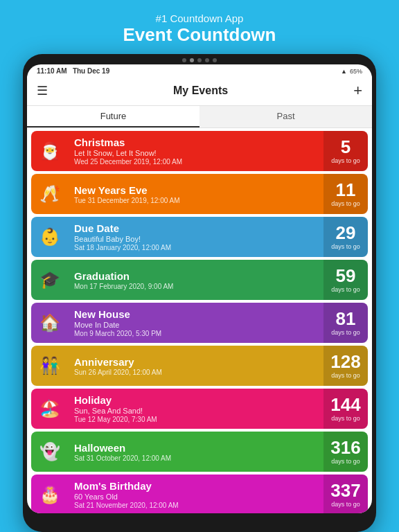 The width and height of the screenshot is (399, 532). What do you see at coordinates (50, 151) in the screenshot?
I see `event-icon: 🎅` at bounding box center [50, 151].